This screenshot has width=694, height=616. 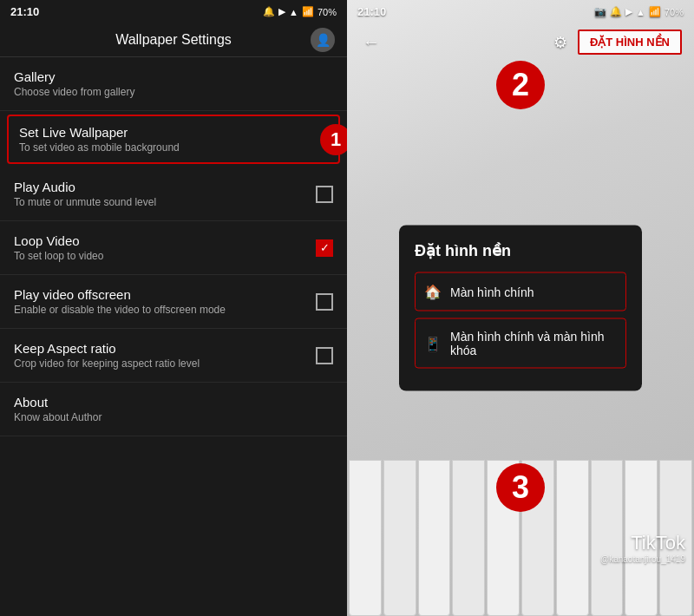 What do you see at coordinates (534, 344) in the screenshot?
I see `main-and-lock-text: Màn hình chính và màn hình khóa` at bounding box center [534, 344].